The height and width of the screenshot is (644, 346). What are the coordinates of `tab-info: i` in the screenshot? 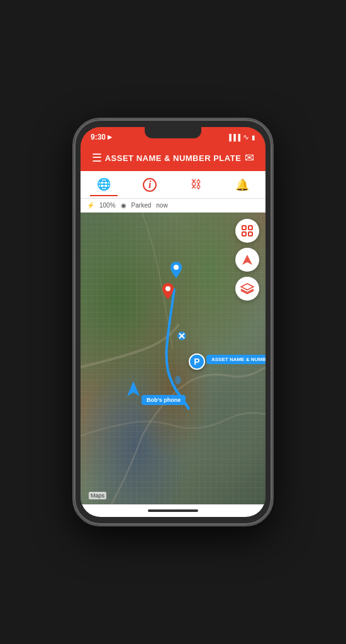 It's located at (150, 185).